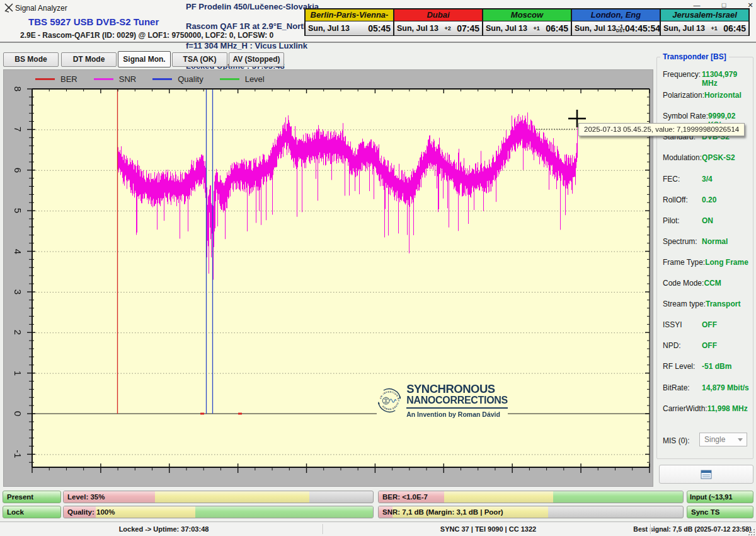 The image size is (756, 536). What do you see at coordinates (726, 201) in the screenshot?
I see `transponder-row-value: 0.20` at bounding box center [726, 201].